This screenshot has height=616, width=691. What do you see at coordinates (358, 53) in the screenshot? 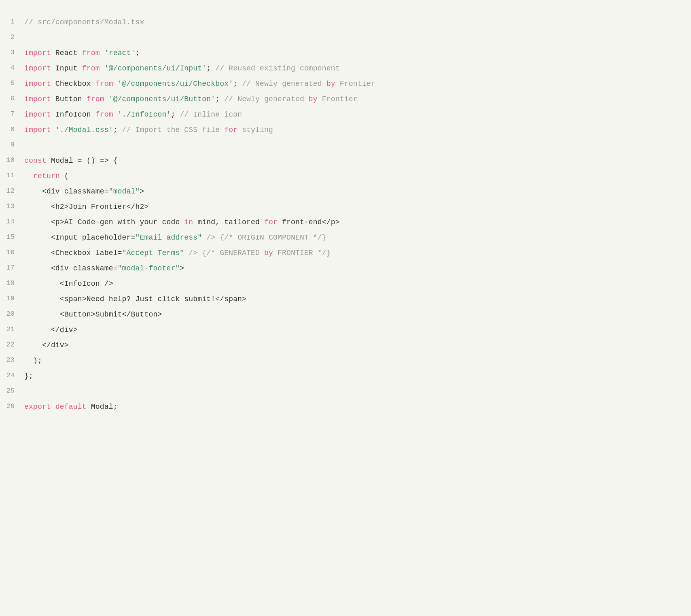
I see `line-content: import React from 'react';` at bounding box center [358, 53].